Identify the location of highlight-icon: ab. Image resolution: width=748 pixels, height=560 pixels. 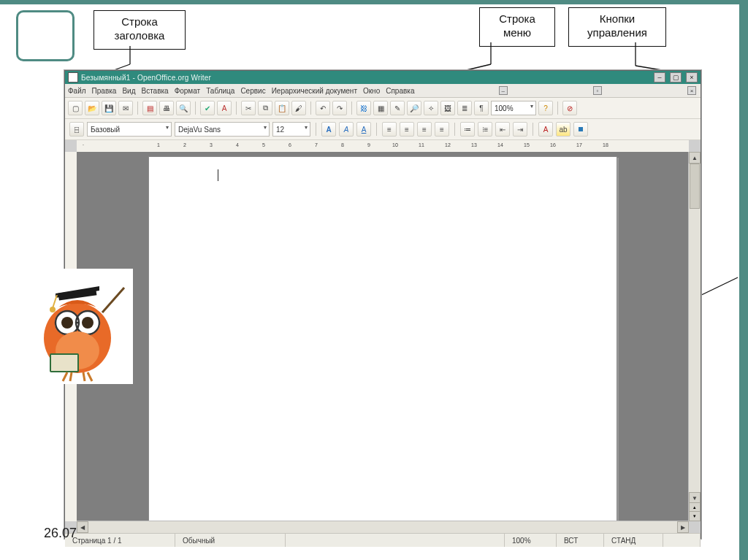
(563, 129).